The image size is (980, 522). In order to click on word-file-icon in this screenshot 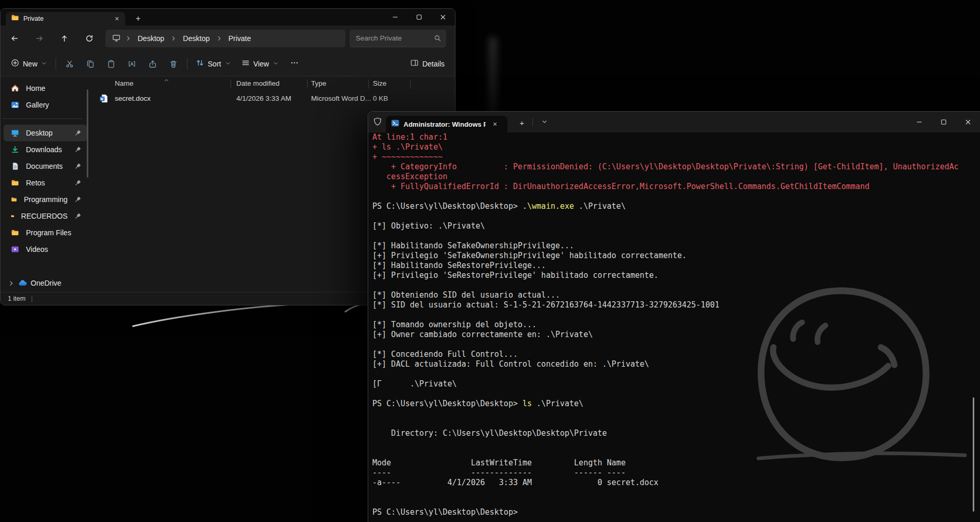, I will do `click(104, 99)`.